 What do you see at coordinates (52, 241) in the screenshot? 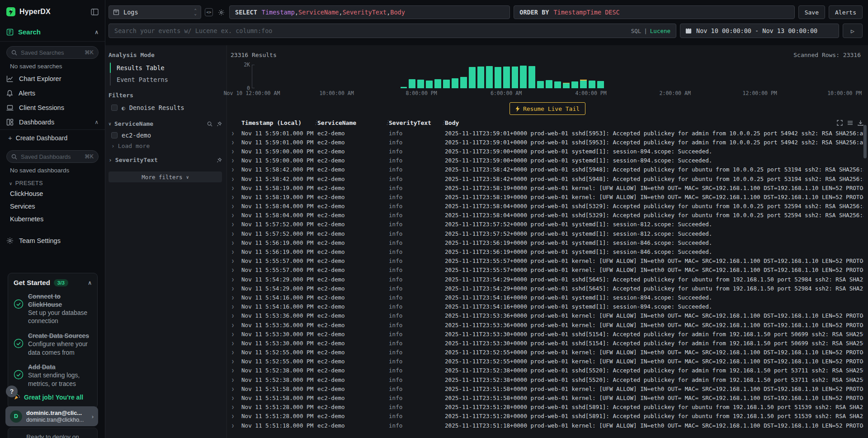
I see `sidebar-item-team-settings: Team Settings` at bounding box center [52, 241].